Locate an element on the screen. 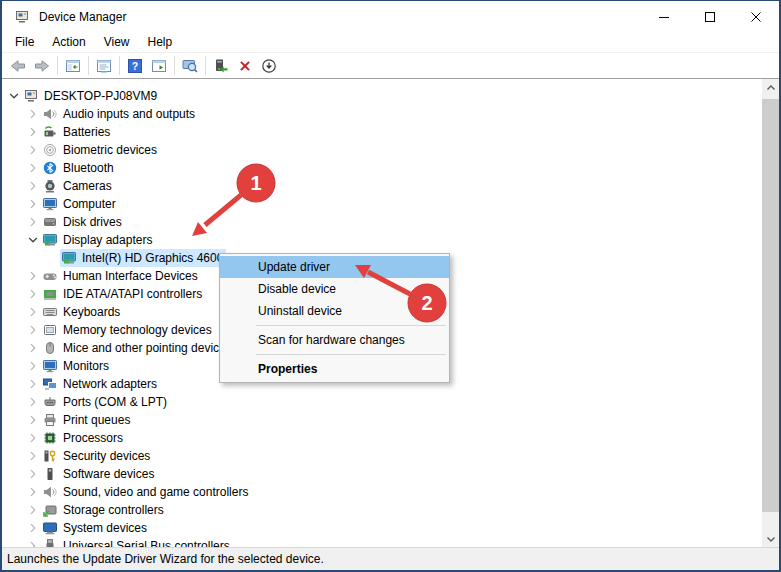 This screenshot has width=781, height=572. toolbar-update-driver-button is located at coordinates (221, 66).